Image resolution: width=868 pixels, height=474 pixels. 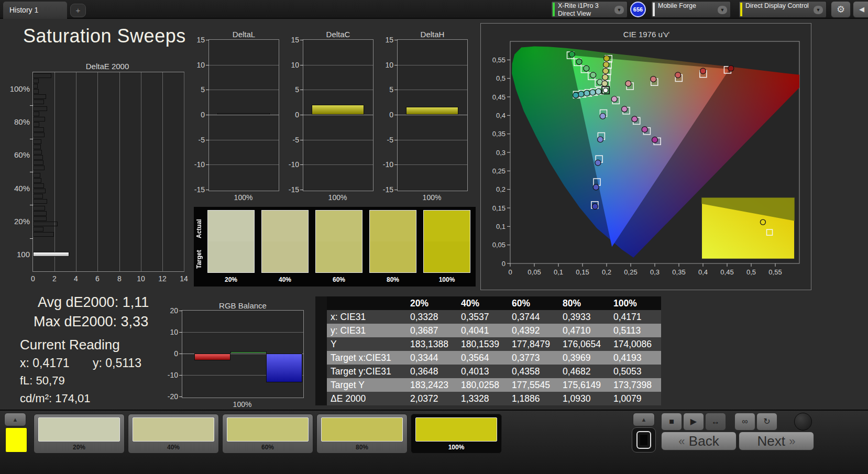 What do you see at coordinates (699, 441) in the screenshot?
I see `back-button: « Back` at bounding box center [699, 441].